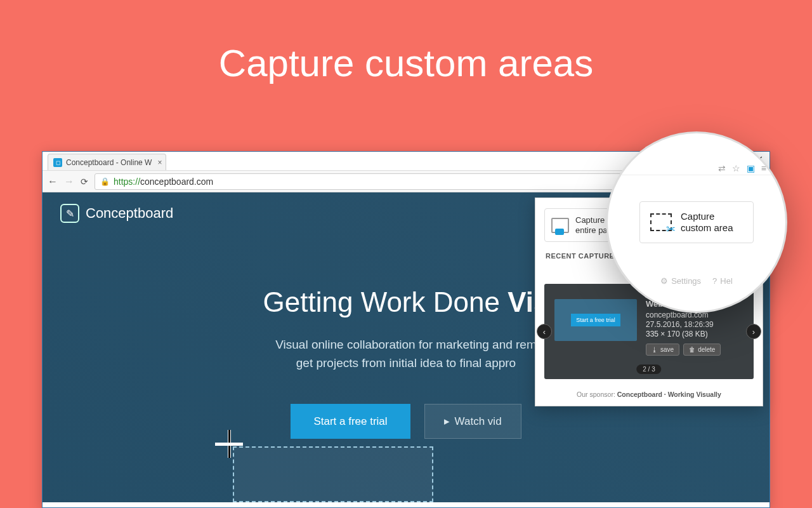 This screenshot has width=812, height=508. Describe the element at coordinates (751, 168) in the screenshot. I see `mag-extension-icon: ▣` at that location.